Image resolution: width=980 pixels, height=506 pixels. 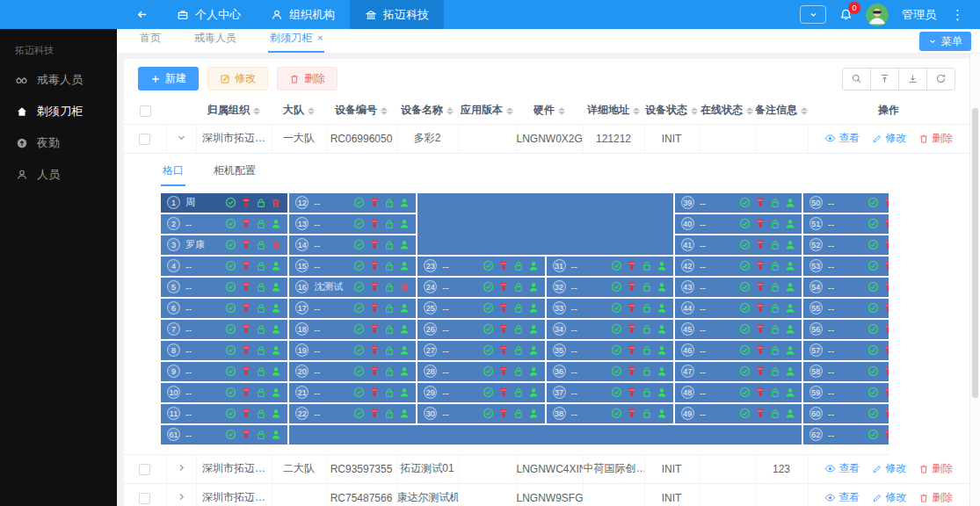 I want to click on page-tab-1: 戒毒人员, so click(x=215, y=42).